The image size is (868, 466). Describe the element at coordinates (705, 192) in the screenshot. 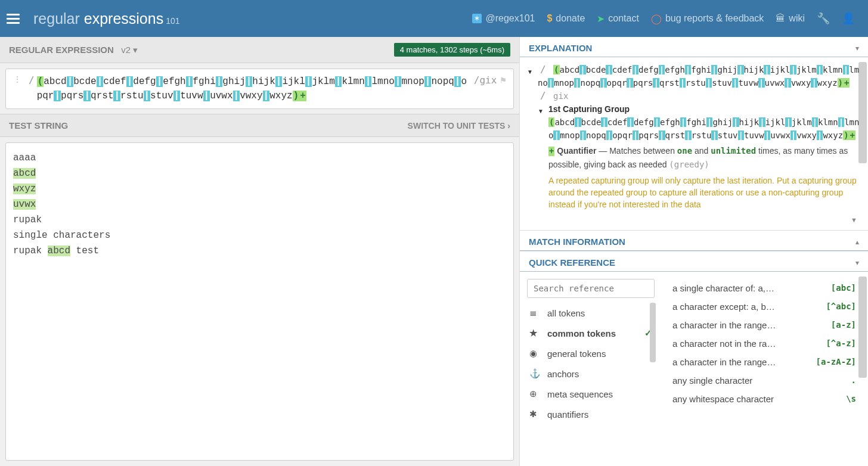

I see `warning-text: A repeated capturing group will only cap…` at that location.